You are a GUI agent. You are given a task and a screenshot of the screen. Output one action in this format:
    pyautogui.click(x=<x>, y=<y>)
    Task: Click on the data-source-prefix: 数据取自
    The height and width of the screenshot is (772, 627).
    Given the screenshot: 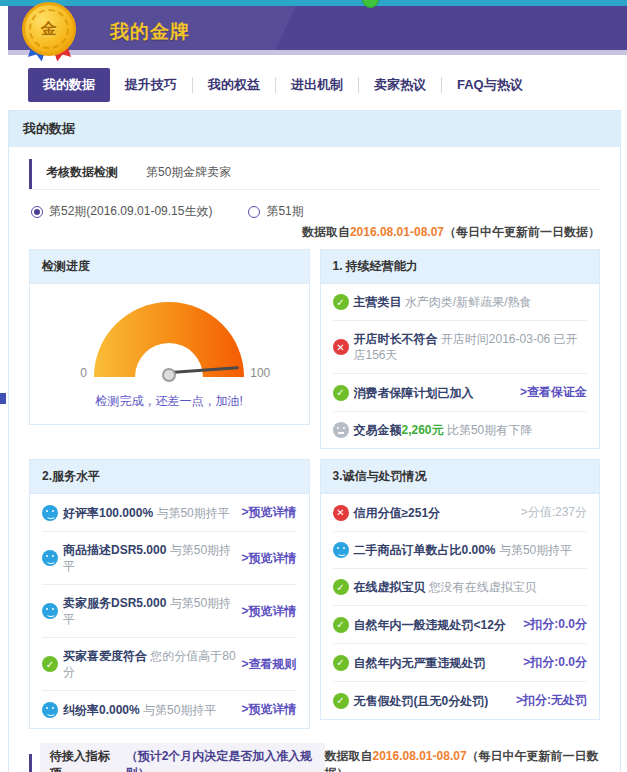 What is the action you would take?
    pyautogui.click(x=326, y=232)
    